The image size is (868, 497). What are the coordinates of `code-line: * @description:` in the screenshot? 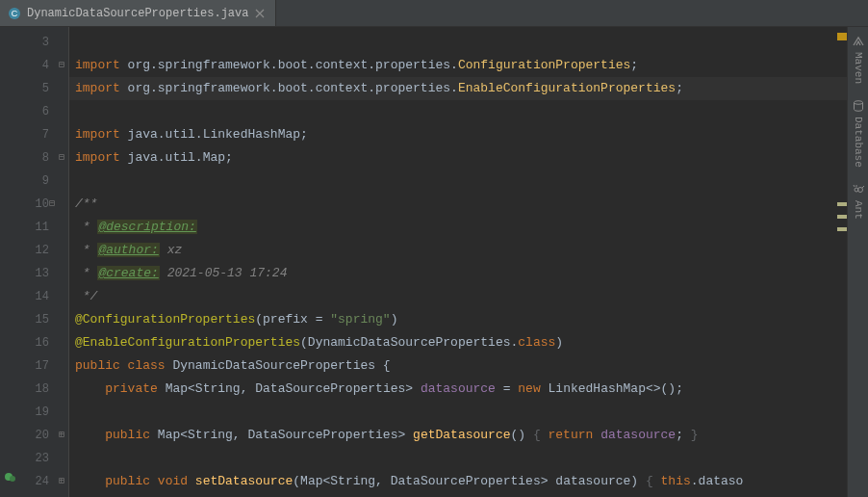 It's located at (458, 227).